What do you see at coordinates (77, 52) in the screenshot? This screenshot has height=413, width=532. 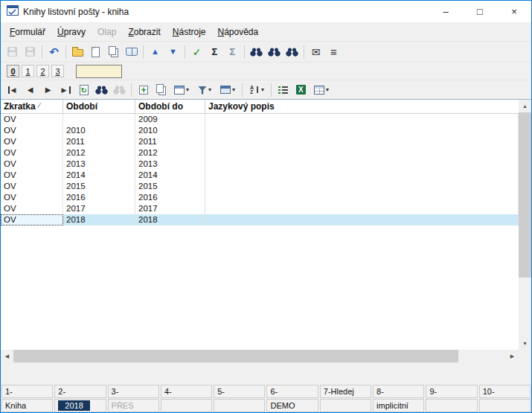 I see `open-button` at bounding box center [77, 52].